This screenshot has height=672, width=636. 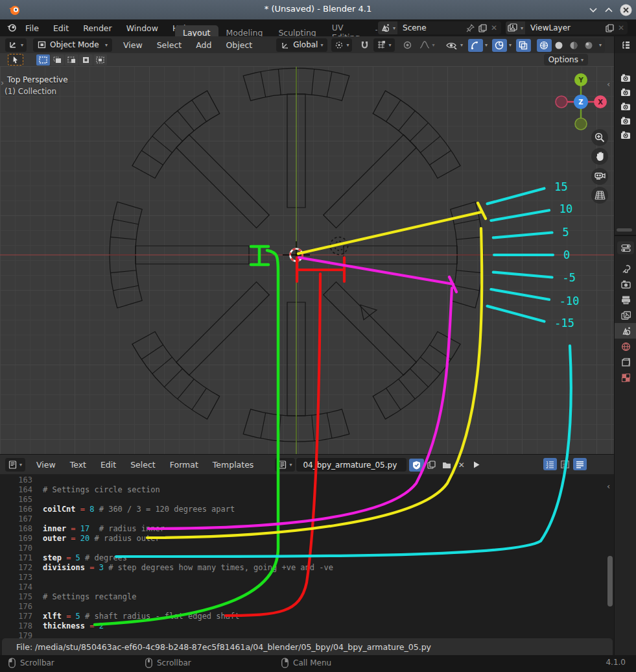 What do you see at coordinates (307, 519) in the screenshot?
I see `code-line: 167` at bounding box center [307, 519].